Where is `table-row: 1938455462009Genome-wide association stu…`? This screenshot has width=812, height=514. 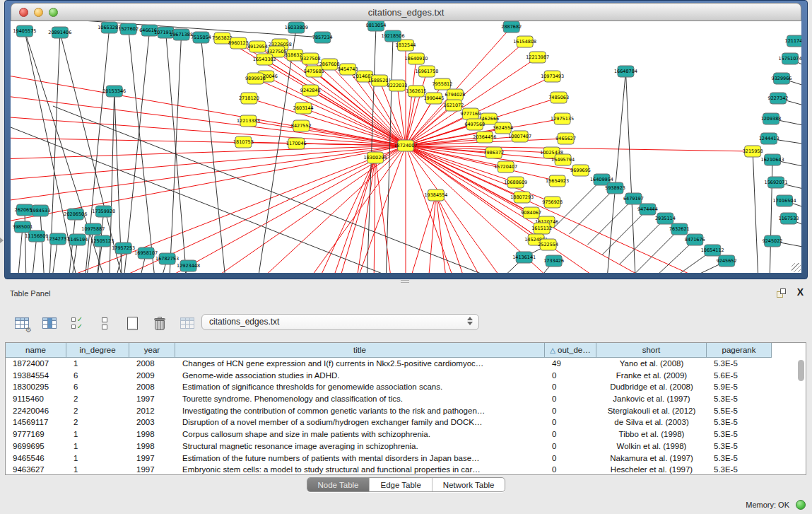
table-row: 1938455462009Genome-wide association stu… is located at coordinates (406, 376).